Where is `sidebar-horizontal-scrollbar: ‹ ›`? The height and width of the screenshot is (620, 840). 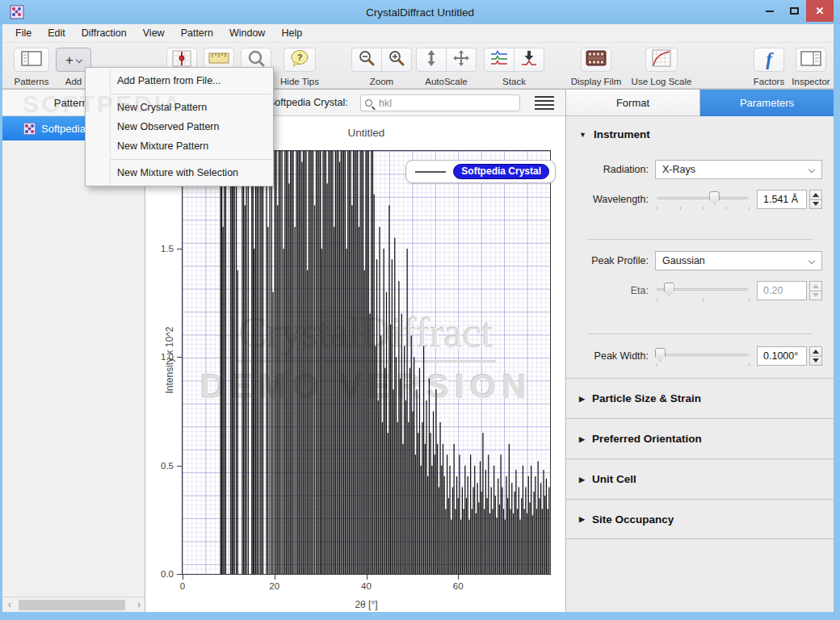
sidebar-horizontal-scrollbar: ‹ › is located at coordinates (74, 604).